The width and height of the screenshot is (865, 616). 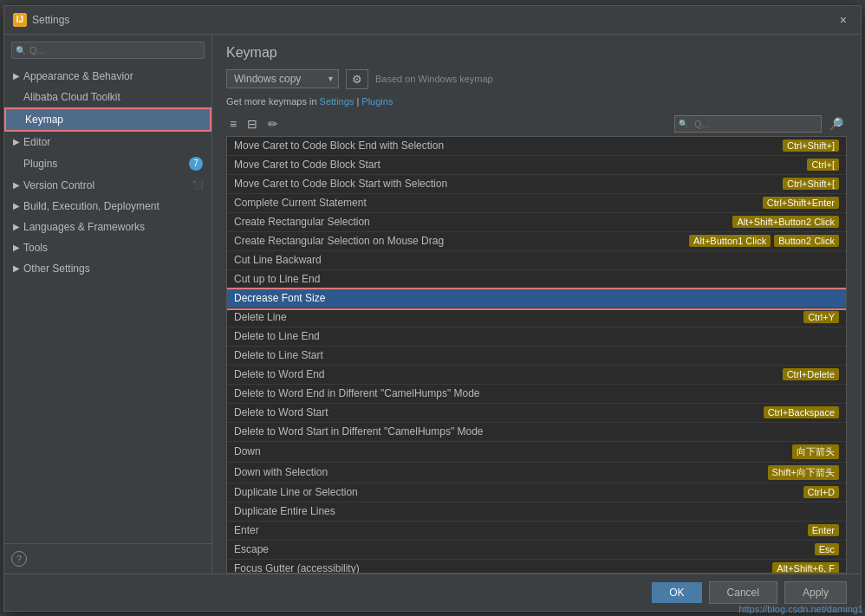 What do you see at coordinates (198, 185) in the screenshot?
I see `vcs-icon: ⬛` at bounding box center [198, 185].